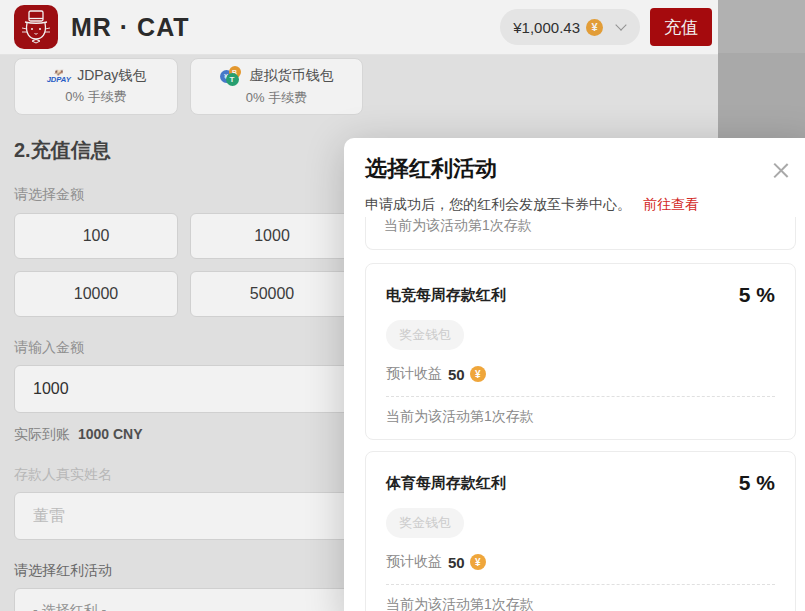 Image resolution: width=805 pixels, height=611 pixels. What do you see at coordinates (276, 86) in the screenshot?
I see `payment-method-crypto: ¥BT 虚拟货币钱包 0% 手续费` at bounding box center [276, 86].